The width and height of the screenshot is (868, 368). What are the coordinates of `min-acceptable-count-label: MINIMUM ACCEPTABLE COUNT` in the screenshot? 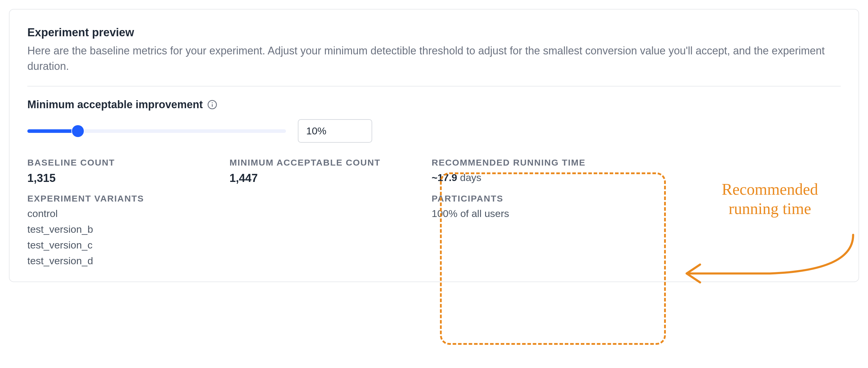 It's located at (331, 162).